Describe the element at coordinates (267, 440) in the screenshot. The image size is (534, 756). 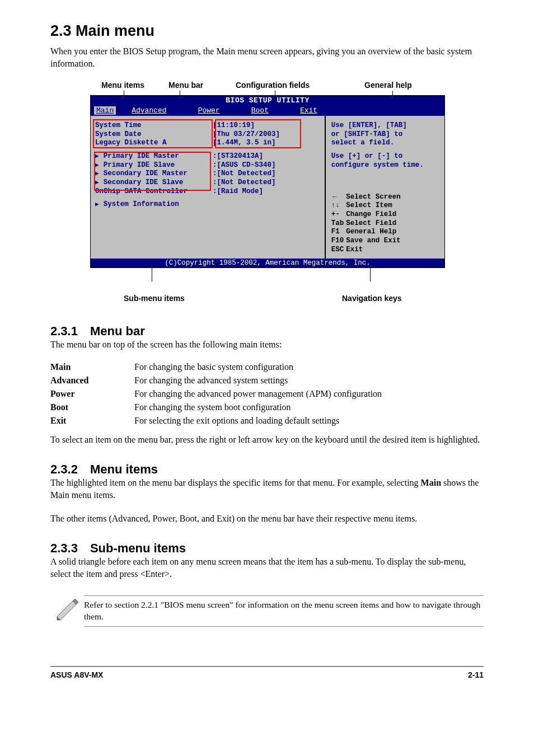
I see `menu-bar-closing: To select an item on the menu bar, press…` at that location.